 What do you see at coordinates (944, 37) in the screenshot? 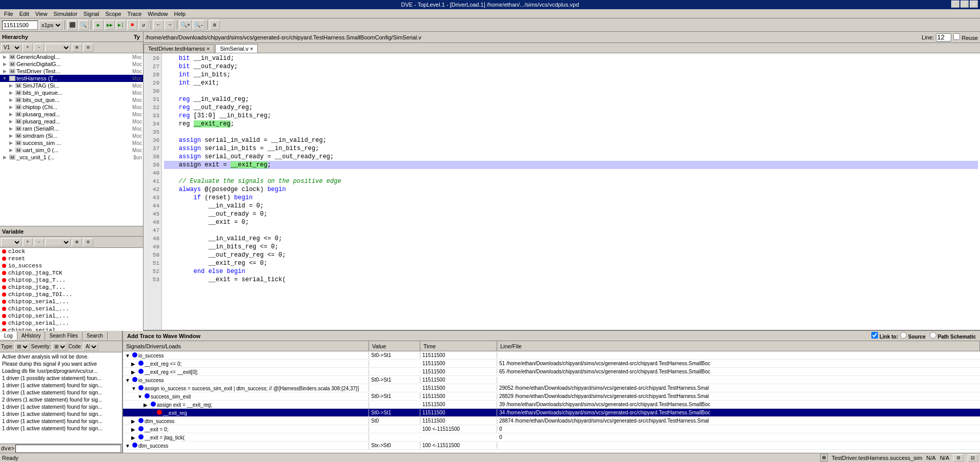
I see `line-number-input` at bounding box center [944, 37].